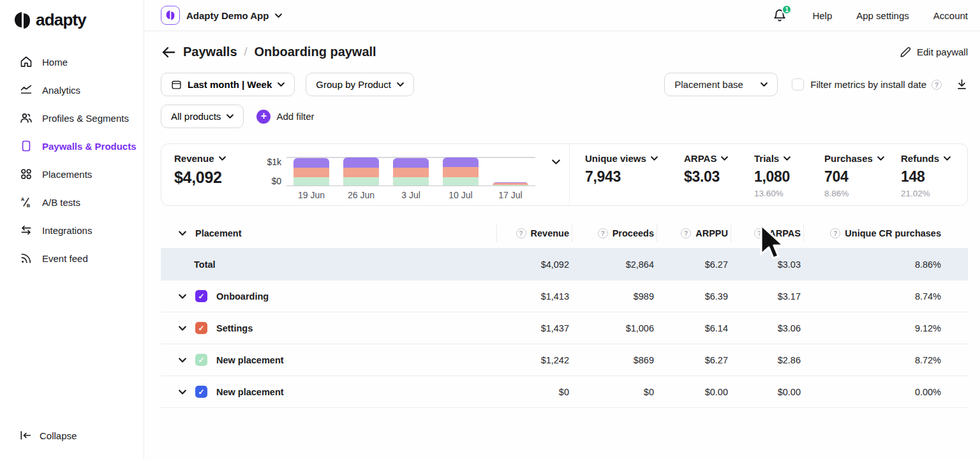 The height and width of the screenshot is (459, 980). What do you see at coordinates (934, 52) in the screenshot?
I see `edit-paywall-button: Edit paywall` at bounding box center [934, 52].